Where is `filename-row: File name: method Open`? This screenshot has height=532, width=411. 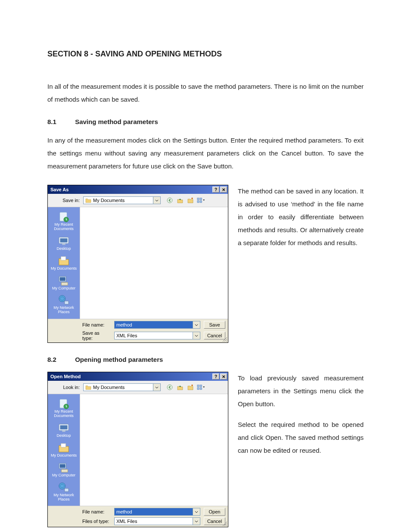
filename-row: File name: method Open is located at coordinates (154, 512).